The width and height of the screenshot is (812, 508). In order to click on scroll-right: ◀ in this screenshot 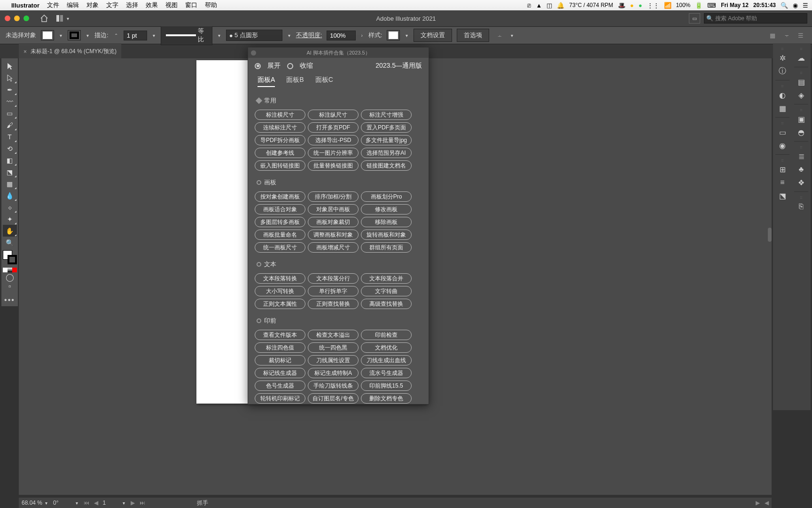, I will do `click(767, 503)`.